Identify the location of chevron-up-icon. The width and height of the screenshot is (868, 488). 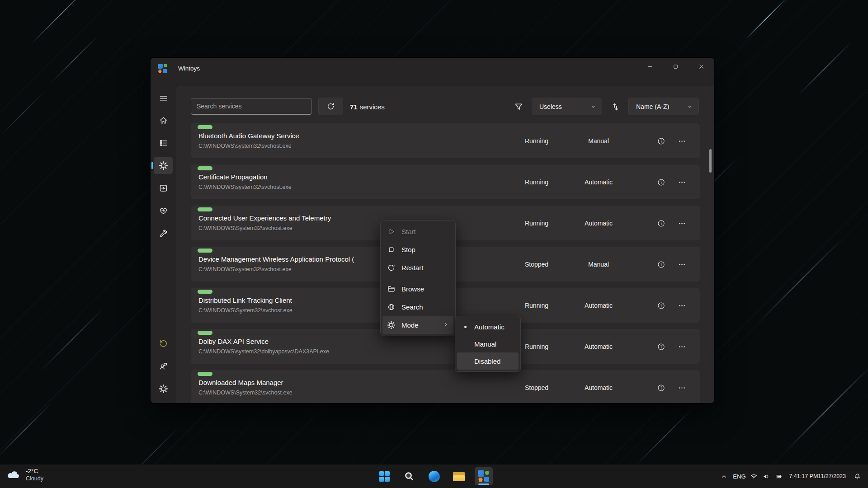
(724, 476).